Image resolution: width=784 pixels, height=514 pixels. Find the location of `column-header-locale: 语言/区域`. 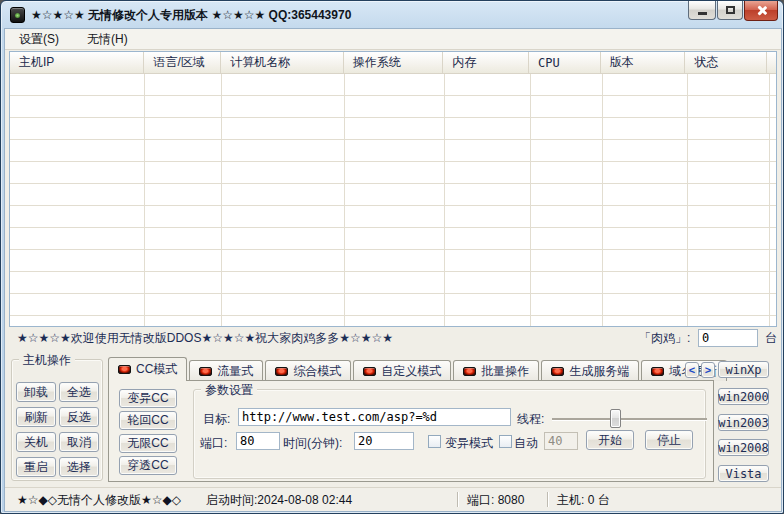

column-header-locale: 语言/区域 is located at coordinates (182, 62).